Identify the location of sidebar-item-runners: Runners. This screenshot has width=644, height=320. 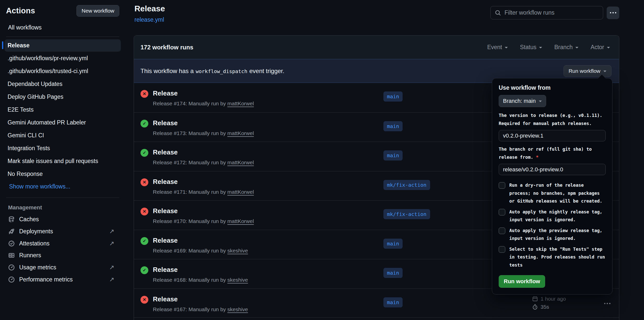
(63, 255).